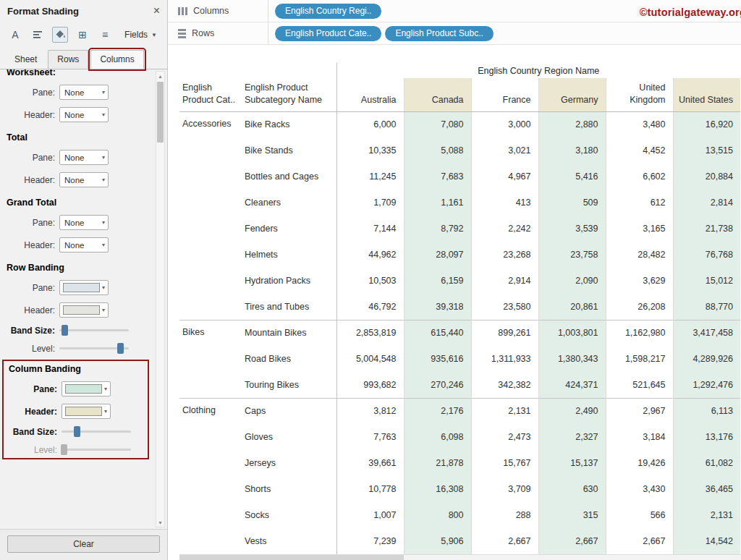 The image size is (741, 560). What do you see at coordinates (329, 12) in the screenshot?
I see `field-pill-english-country-regi: English Country Regi..` at bounding box center [329, 12].